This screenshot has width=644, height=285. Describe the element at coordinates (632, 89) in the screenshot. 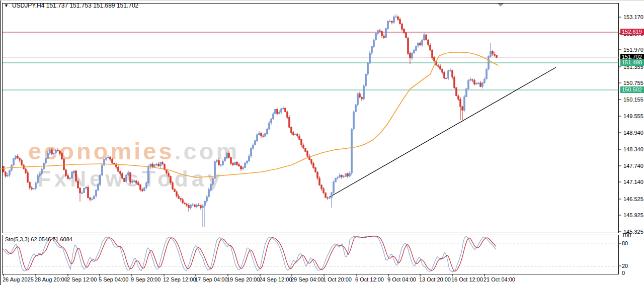

I see `price-badge: 150.502` at that location.